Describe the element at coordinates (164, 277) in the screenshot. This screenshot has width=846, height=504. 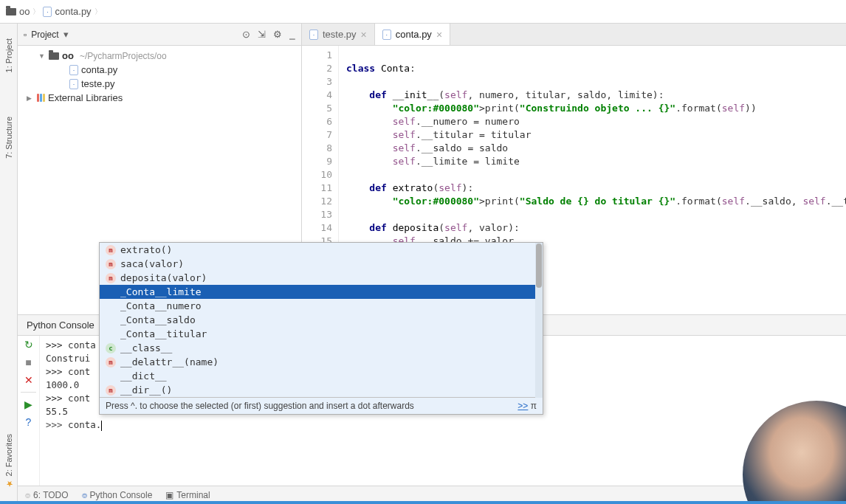
I see `autocomplete-item-label: deposita(valor)` at that location.